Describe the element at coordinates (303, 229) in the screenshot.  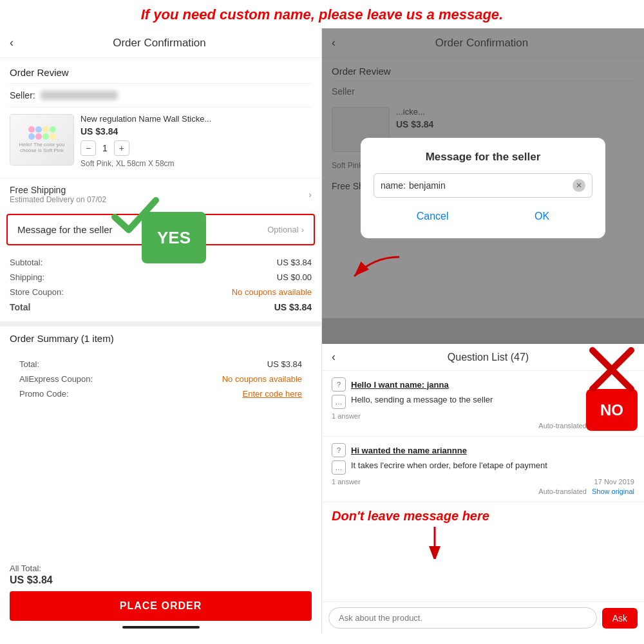
I see `message-seller-chevron-icon: ›` at that location.